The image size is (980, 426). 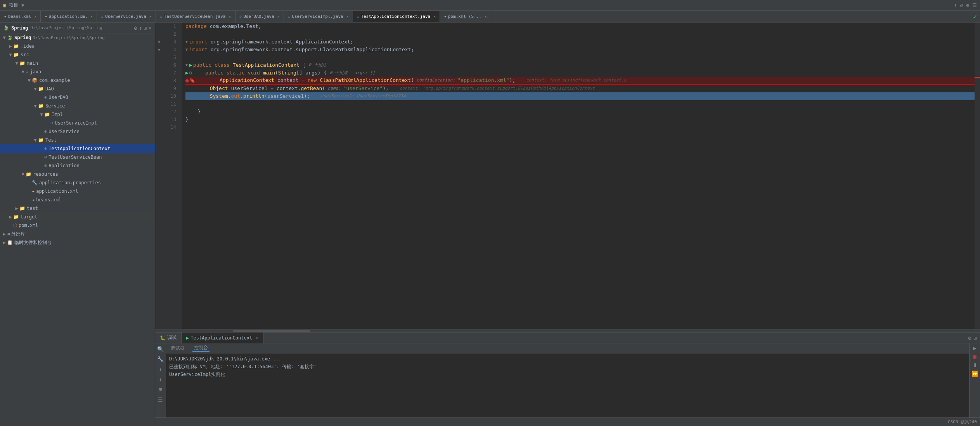 What do you see at coordinates (580, 112) in the screenshot?
I see `code-line-12: }` at bounding box center [580, 112].